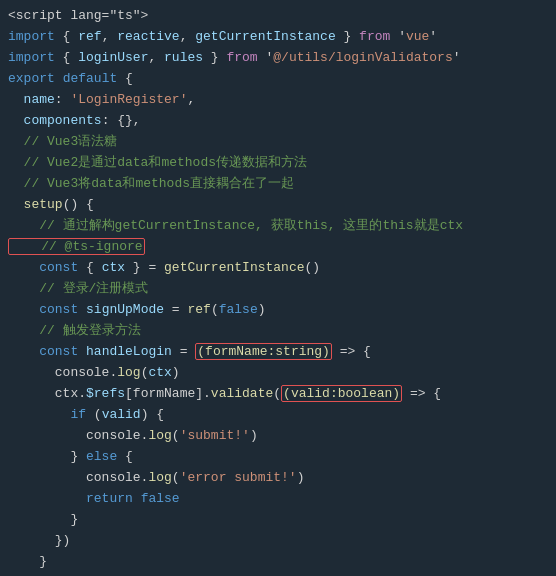  Describe the element at coordinates (90, 78) in the screenshot. I see `token: default` at that location.